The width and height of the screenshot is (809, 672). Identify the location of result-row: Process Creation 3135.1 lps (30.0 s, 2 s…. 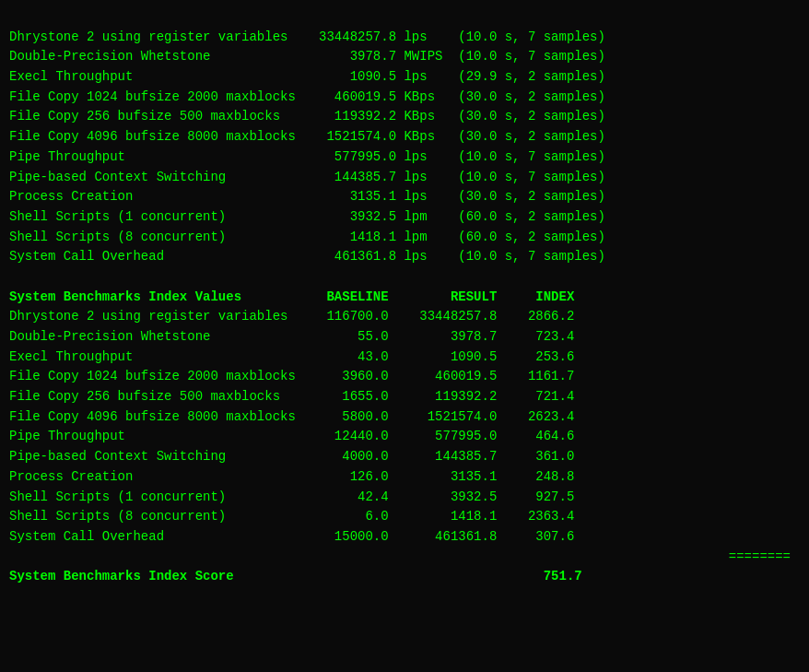
(404, 197).